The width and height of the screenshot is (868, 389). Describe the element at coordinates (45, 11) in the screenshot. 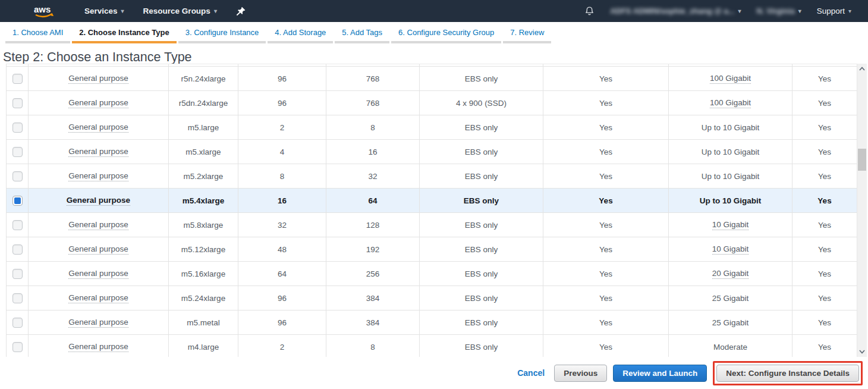

I see `aws-logo: aws` at that location.